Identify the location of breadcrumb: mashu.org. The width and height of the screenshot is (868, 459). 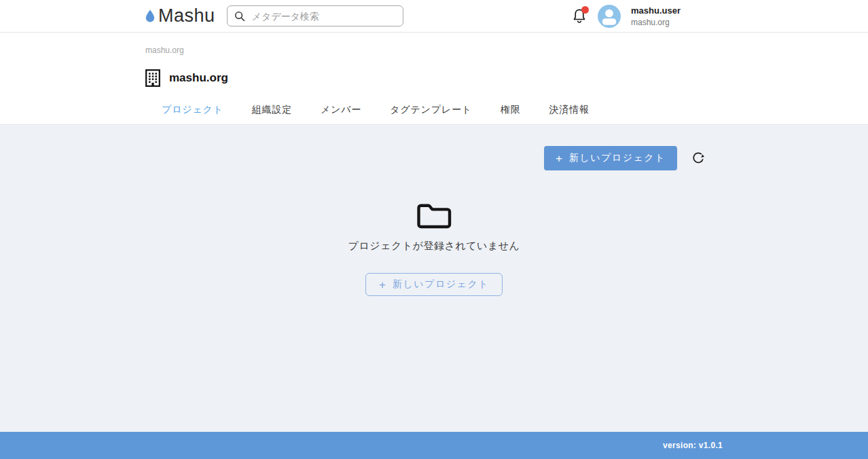
(434, 43).